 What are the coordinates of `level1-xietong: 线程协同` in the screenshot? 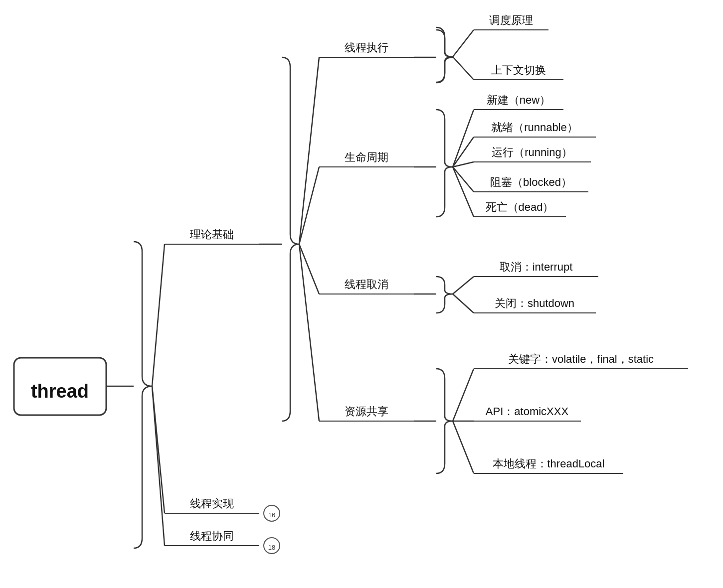 It's located at (212, 536).